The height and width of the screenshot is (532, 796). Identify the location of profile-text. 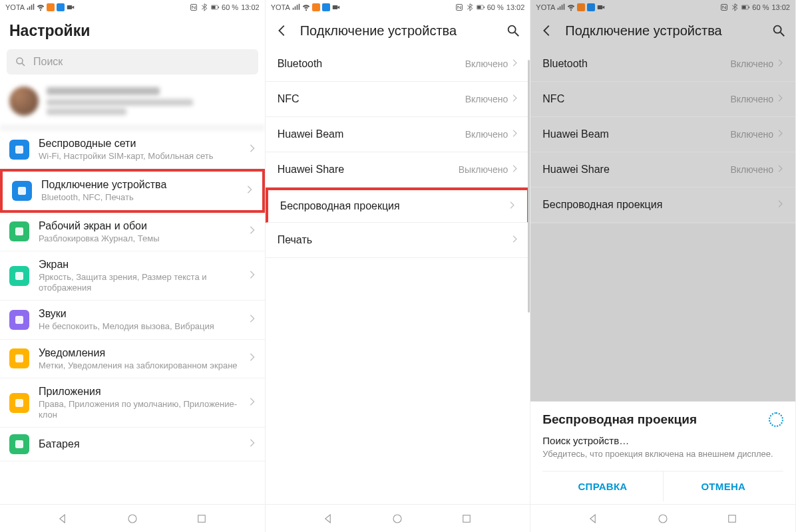
(120, 101).